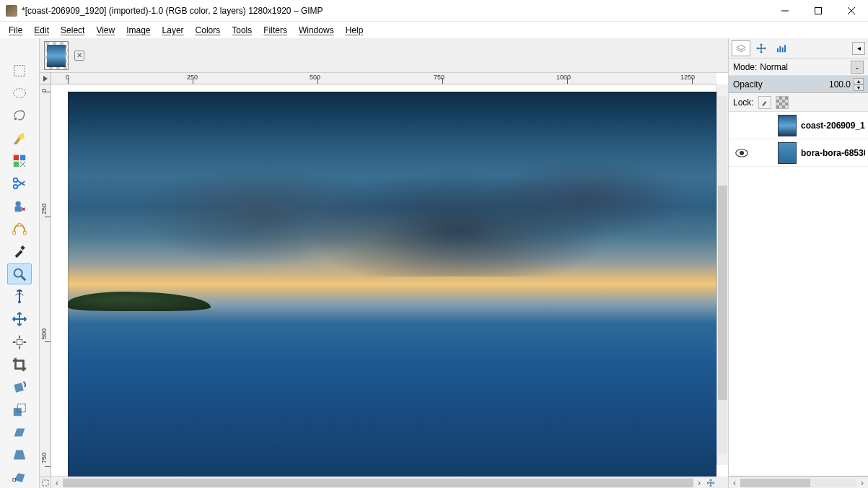 The height and width of the screenshot is (488, 868). Describe the element at coordinates (723, 293) in the screenshot. I see `vertical-scroll-thumb` at that location.